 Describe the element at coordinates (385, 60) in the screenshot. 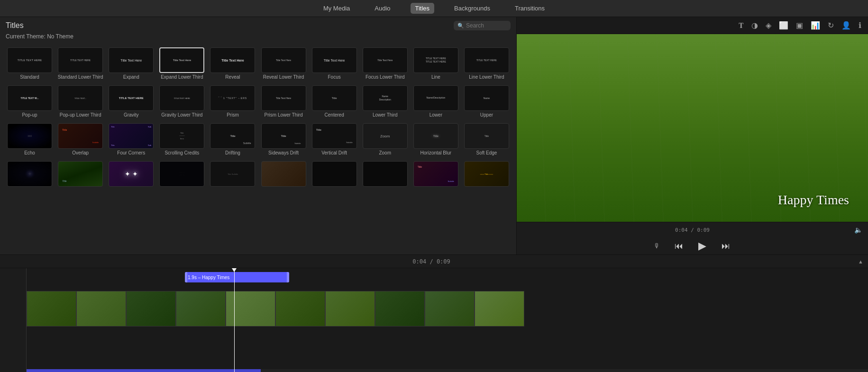

I see `title-thumb-focus-lower: Title Text Here` at that location.